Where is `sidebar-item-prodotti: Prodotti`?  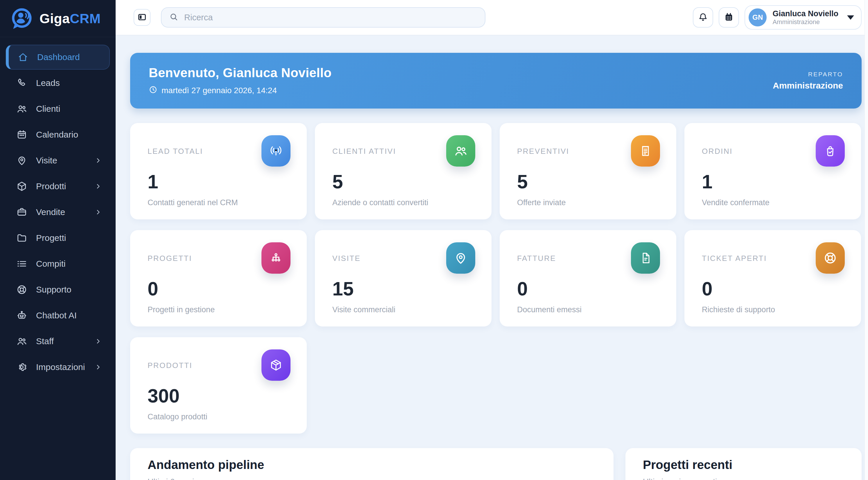
sidebar-item-prodotti: Prodotti is located at coordinates (58, 186).